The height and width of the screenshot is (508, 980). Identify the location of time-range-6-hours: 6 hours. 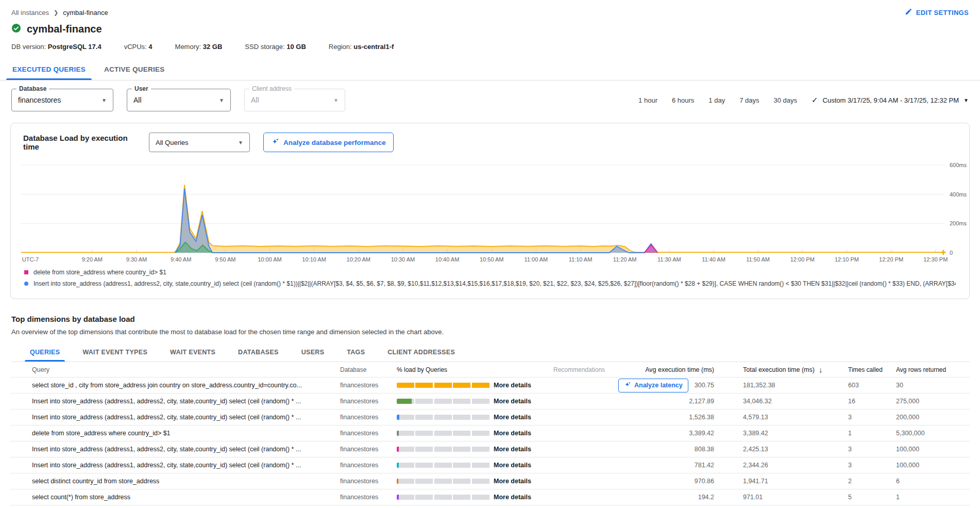
(683, 100).